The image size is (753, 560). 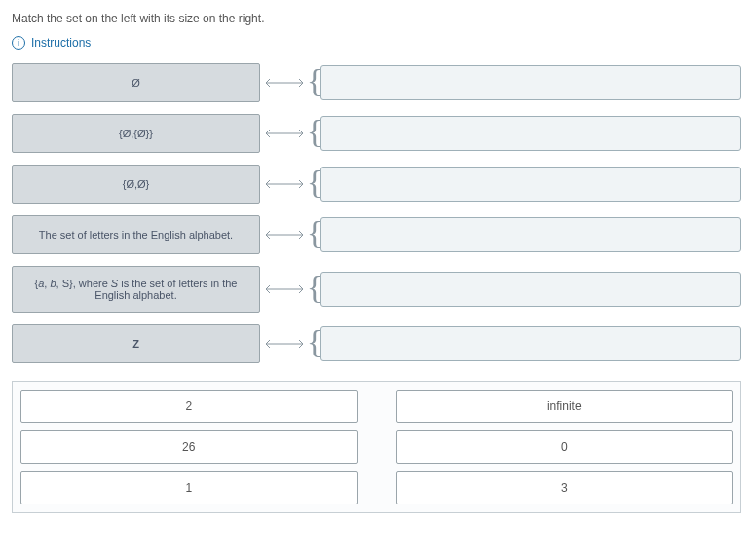 What do you see at coordinates (189, 406) in the screenshot?
I see `answer-option: 2` at bounding box center [189, 406].